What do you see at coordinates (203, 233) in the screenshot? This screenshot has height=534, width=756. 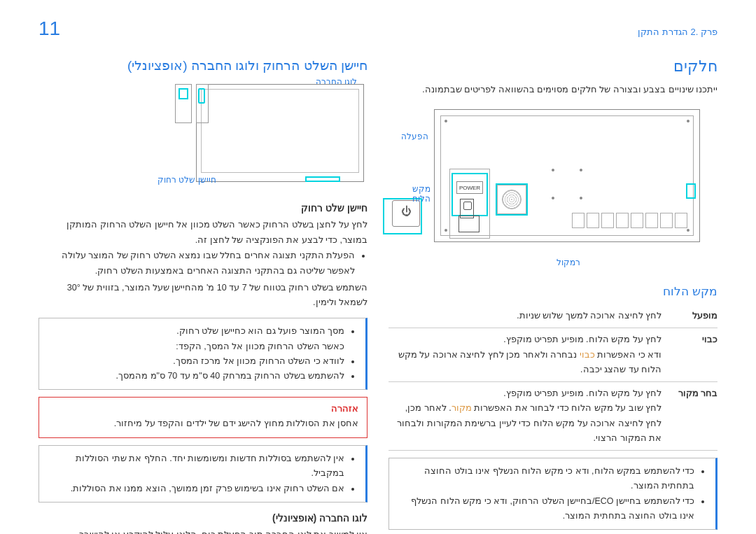 I see `remote-sensor-p1: לחץ על לחצן בשלט הרחוק כאשר השלט מכוון א…` at bounding box center [203, 233].